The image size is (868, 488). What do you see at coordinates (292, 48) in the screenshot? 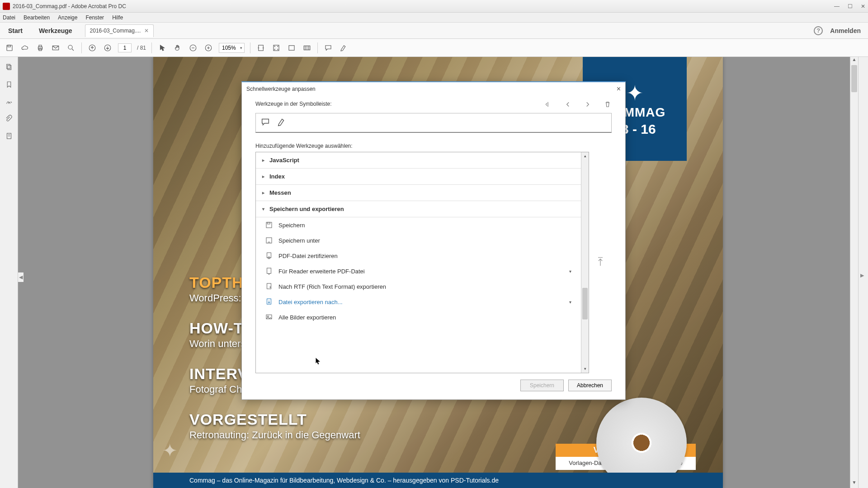
I see `fullscreen-icon` at bounding box center [292, 48].